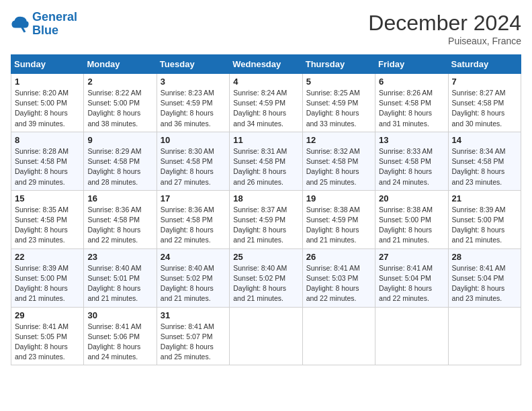 This screenshot has height=411, width=532. I want to click on cell-content: Sunrise: 8:33 AMSunset: 4:58 PMDaylight:…, so click(411, 167).